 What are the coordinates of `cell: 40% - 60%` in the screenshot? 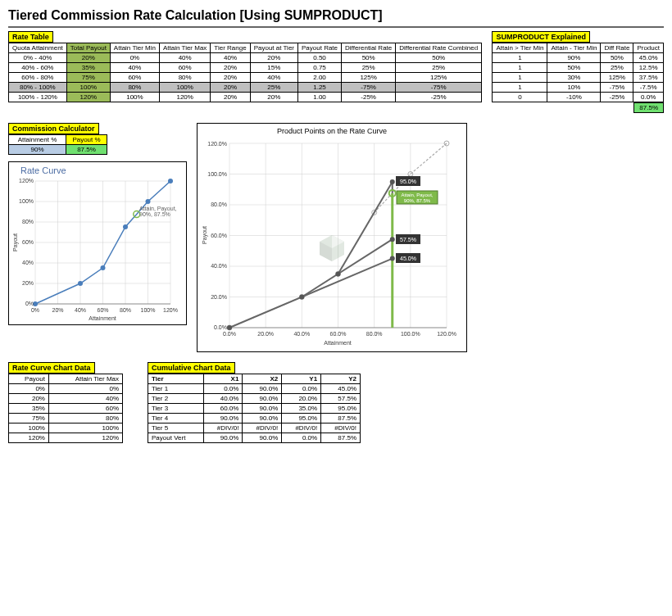 It's located at (38, 68).